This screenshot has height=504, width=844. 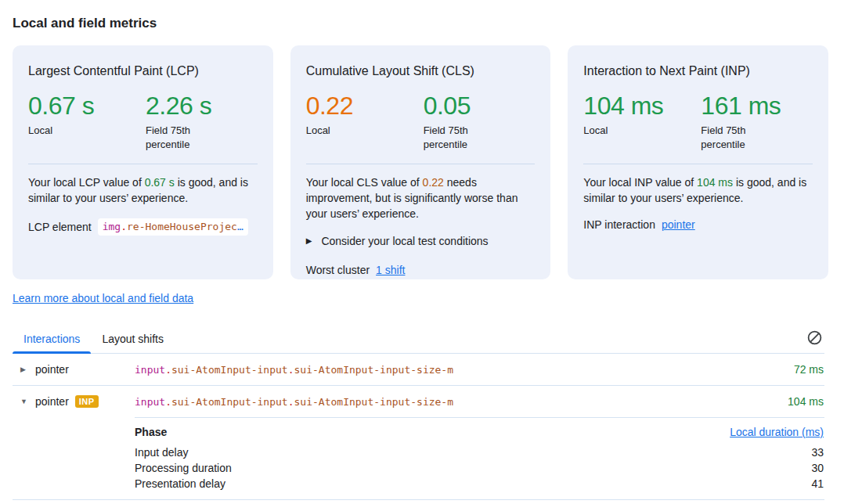 What do you see at coordinates (421, 198) in the screenshot?
I see `cls-description: Your local CLS value of 0.22 needs impro…` at bounding box center [421, 198].